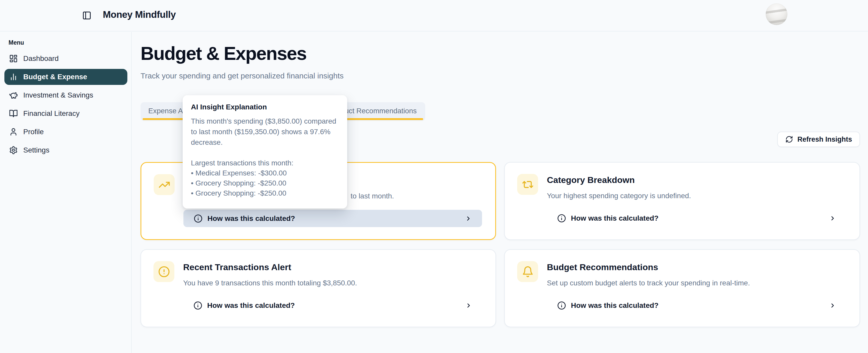 Image resolution: width=868 pixels, height=353 pixels. I want to click on user-icon, so click(13, 132).